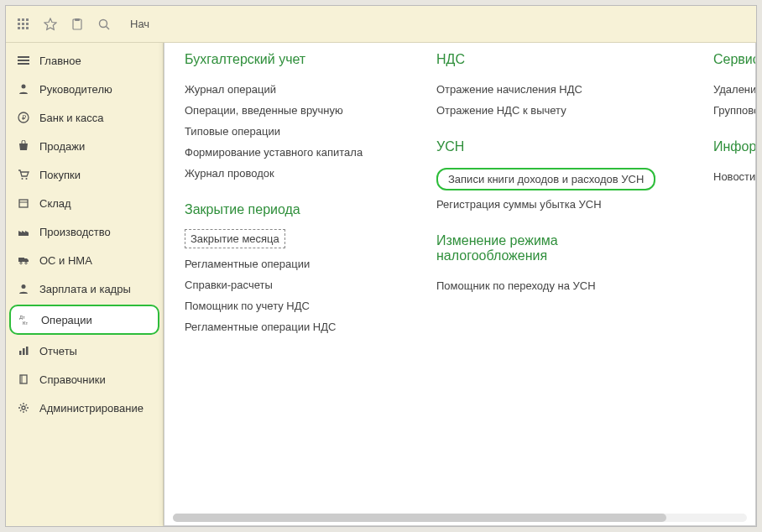 The height and width of the screenshot is (532, 762). I want to click on sidebar-item-stock: Склад, so click(84, 203).